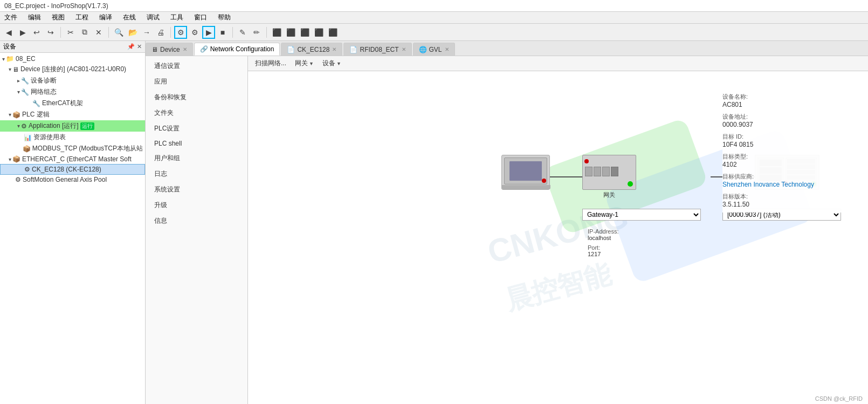 The width and height of the screenshot is (868, 404). I want to click on sidebar-item-upgrade: 升级, so click(196, 205).